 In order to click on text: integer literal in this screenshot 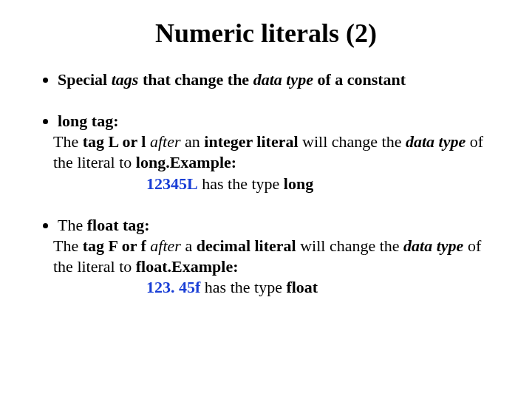, I will do `click(251, 142)`.